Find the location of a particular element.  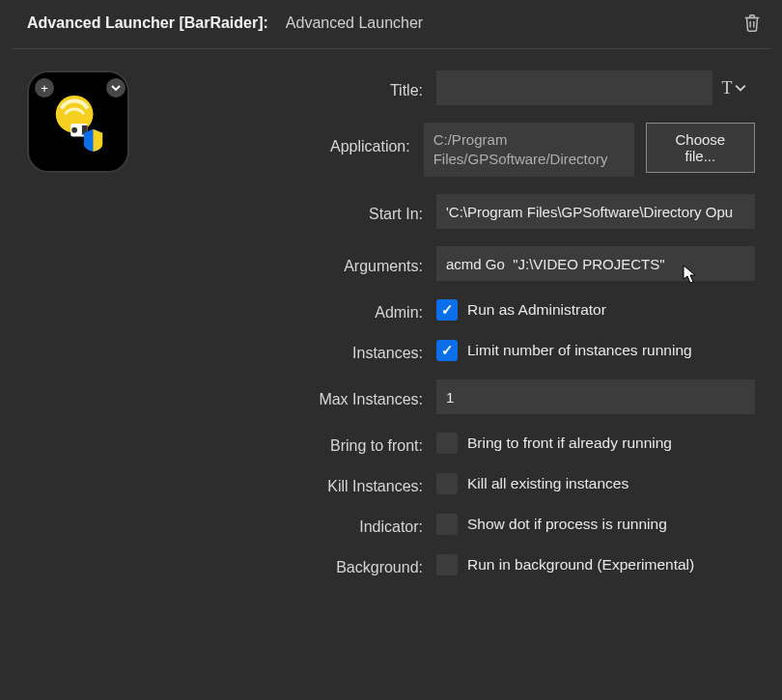

background-label: Run in background (Experimental) is located at coordinates (581, 565).